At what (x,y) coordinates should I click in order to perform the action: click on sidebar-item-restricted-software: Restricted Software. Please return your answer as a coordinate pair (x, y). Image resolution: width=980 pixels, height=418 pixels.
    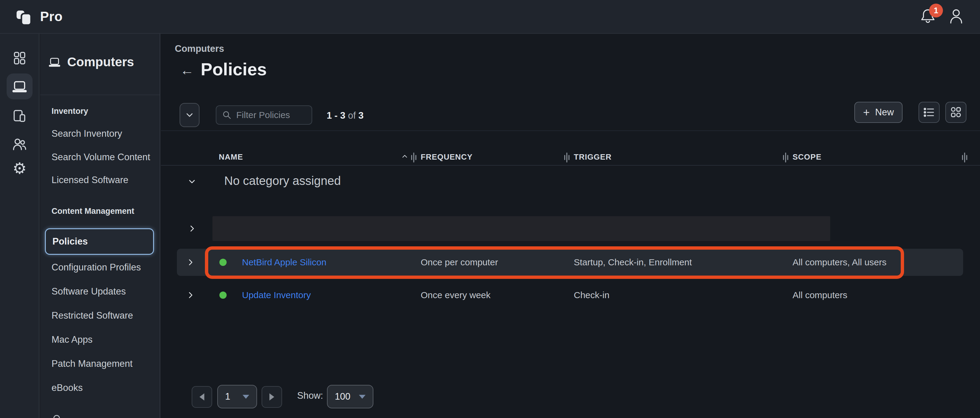
    Looking at the image, I should click on (92, 316).